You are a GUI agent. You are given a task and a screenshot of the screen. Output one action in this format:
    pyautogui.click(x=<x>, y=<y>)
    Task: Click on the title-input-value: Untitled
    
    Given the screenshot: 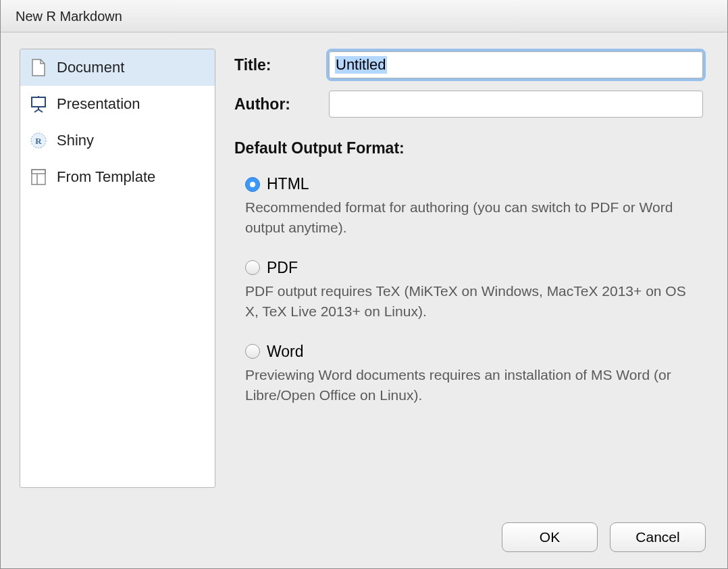 What is the action you would take?
    pyautogui.click(x=361, y=65)
    